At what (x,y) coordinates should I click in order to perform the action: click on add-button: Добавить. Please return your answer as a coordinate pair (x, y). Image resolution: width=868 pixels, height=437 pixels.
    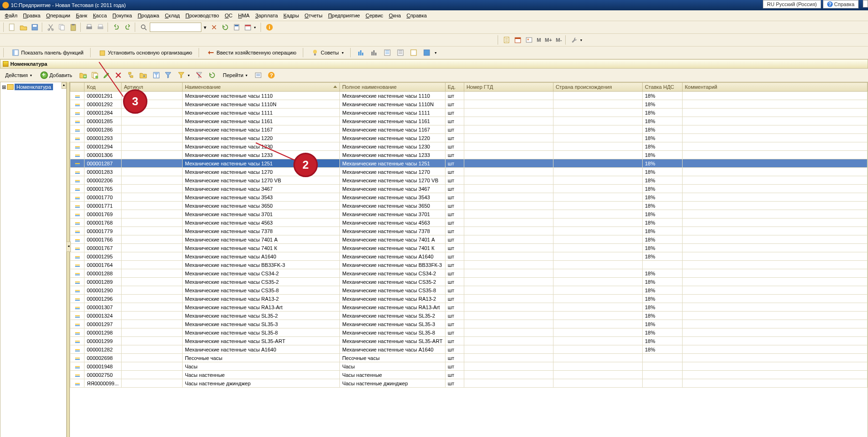
    Looking at the image, I should click on (56, 75).